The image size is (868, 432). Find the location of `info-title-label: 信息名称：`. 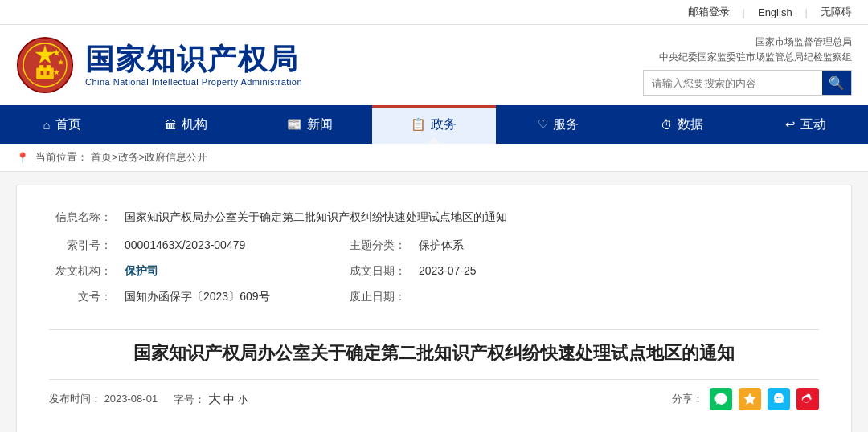

info-title-label: 信息名称： is located at coordinates (84, 218).